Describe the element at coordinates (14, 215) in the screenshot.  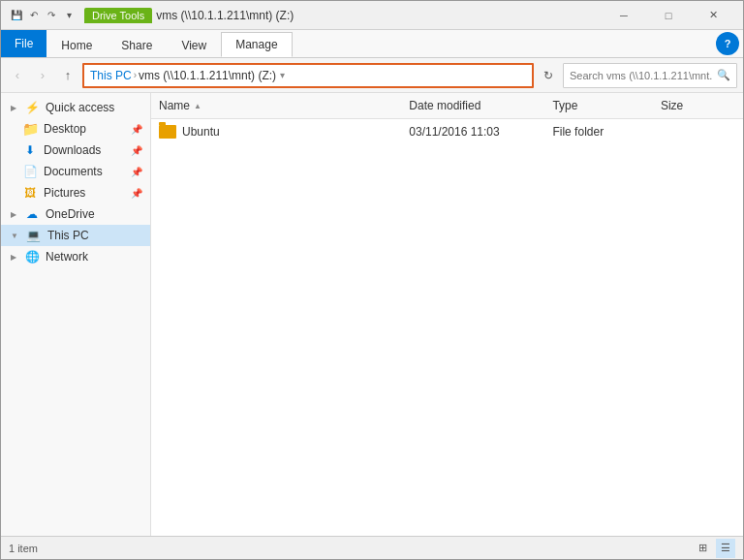
I see `onedrive-expand: ▶` at that location.